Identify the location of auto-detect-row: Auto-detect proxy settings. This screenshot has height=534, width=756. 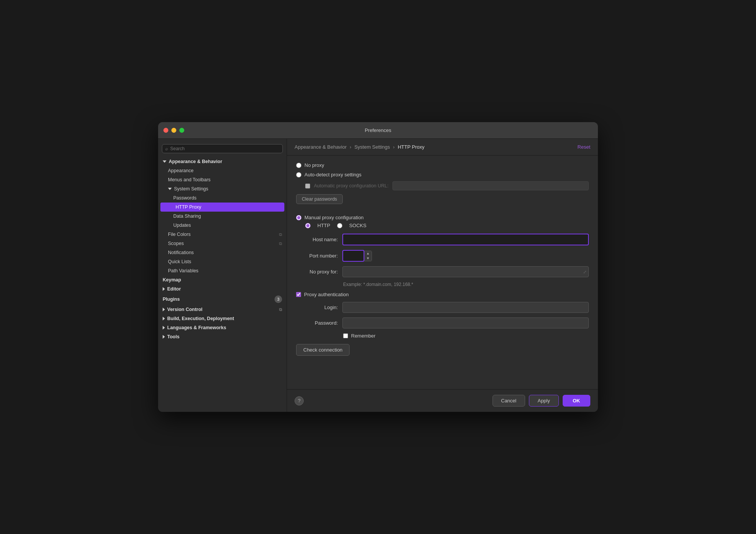
(442, 174).